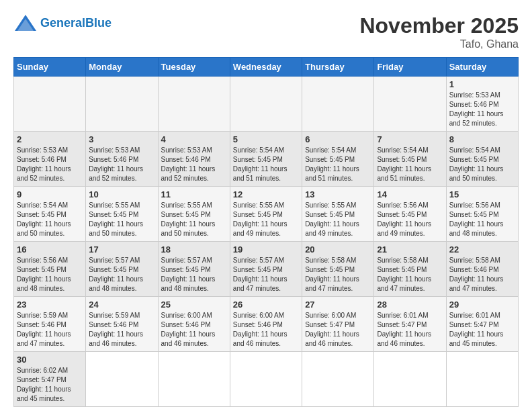 This screenshot has height=411, width=532. Describe the element at coordinates (50, 214) in the screenshot. I see `calendar-cell: 9Sunrise: 5:54 AM Sunset: 5:45 PM Daylig…` at that location.